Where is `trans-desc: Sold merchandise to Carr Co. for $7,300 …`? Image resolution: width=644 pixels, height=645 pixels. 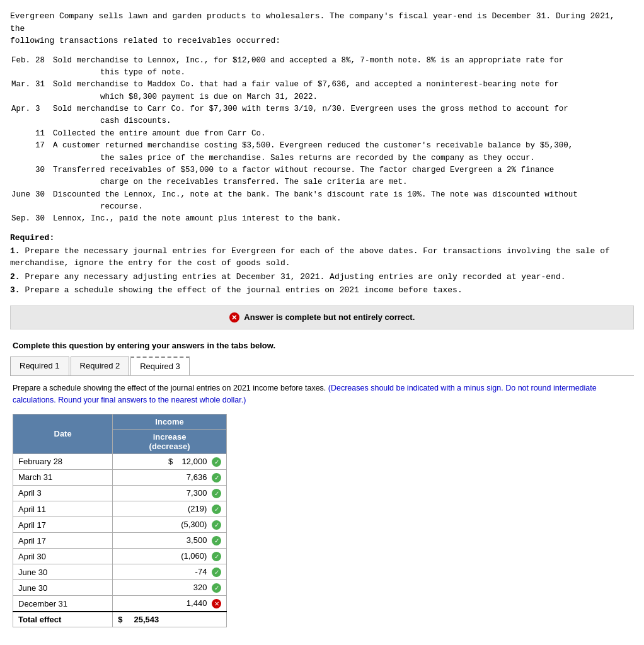 trans-desc: Sold merchandise to Carr Co. for $7,300 … is located at coordinates (343, 116).